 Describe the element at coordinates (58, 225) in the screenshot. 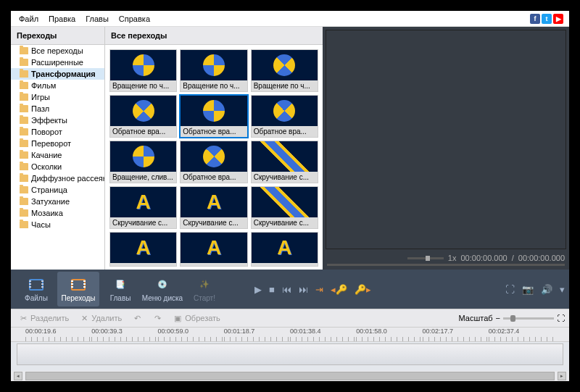

I see `folder-item: Часы` at that location.